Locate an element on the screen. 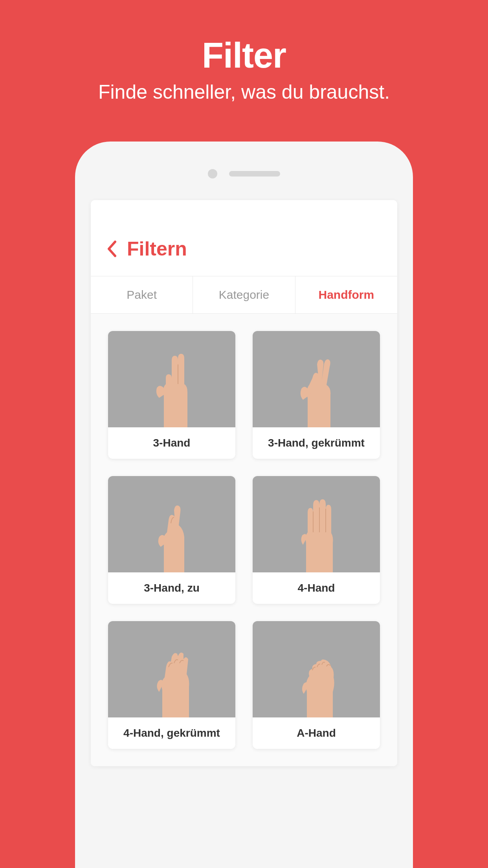  card-4-hand-gekruemmt: 4-Hand, gekrümmt is located at coordinates (172, 685).